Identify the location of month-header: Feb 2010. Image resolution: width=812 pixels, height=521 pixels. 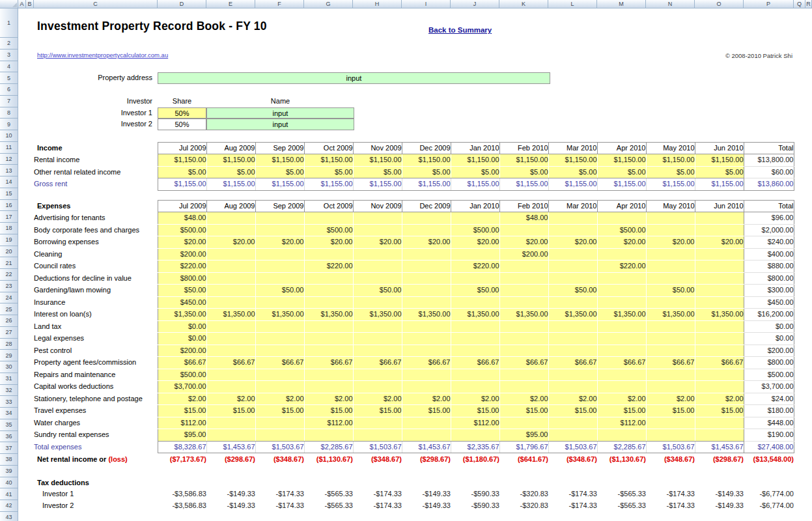
(524, 148).